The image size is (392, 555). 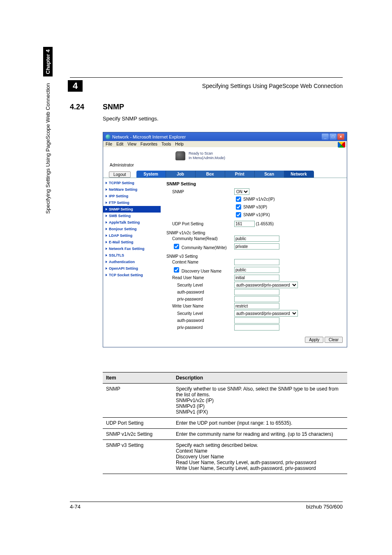 What do you see at coordinates (132, 268) in the screenshot?
I see `sidebar-item-openapi: OpenAPI Setting` at bounding box center [132, 268].